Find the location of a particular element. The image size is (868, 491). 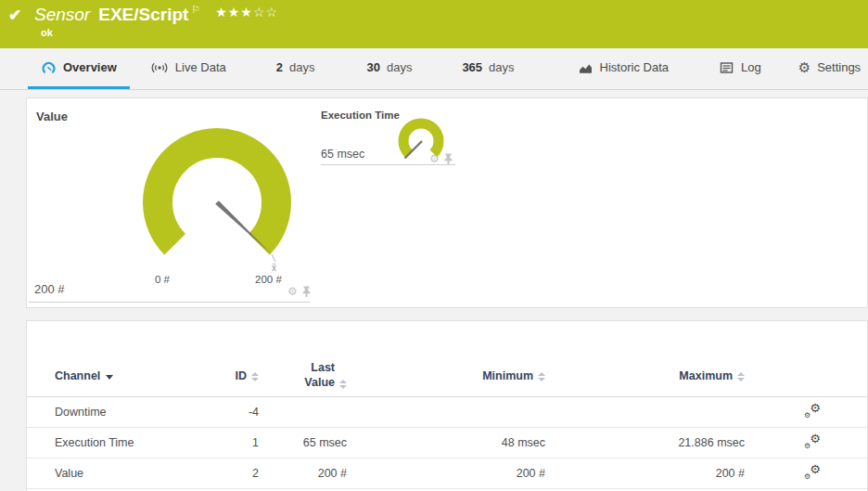

cell-channel: Execution Time is located at coordinates (129, 443).